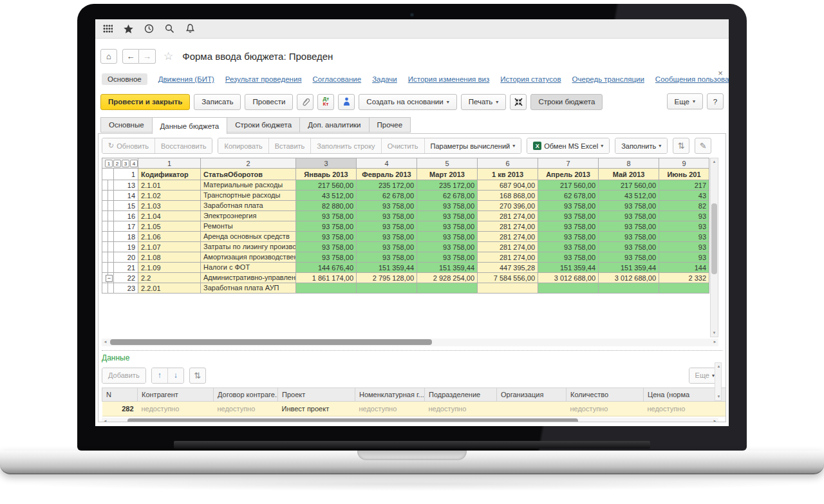  Describe the element at coordinates (190, 126) in the screenshot. I see `tab-budget-data: Данные бюджета` at that location.